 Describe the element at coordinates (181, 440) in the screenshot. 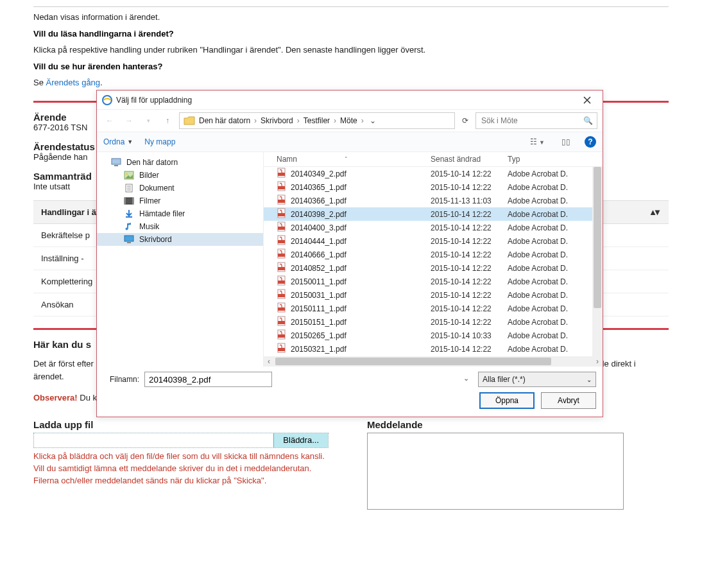

I see `file-picker: Bläddra...` at that location.